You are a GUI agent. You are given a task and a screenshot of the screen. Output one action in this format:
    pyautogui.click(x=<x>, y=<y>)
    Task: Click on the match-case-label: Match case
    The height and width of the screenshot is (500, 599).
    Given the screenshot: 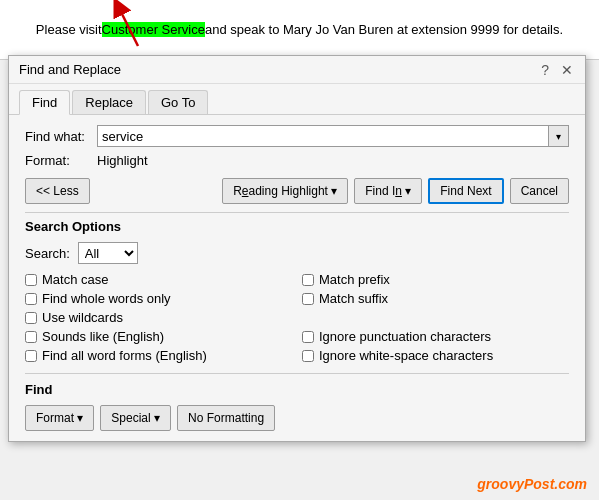 What is the action you would take?
    pyautogui.click(x=75, y=280)
    